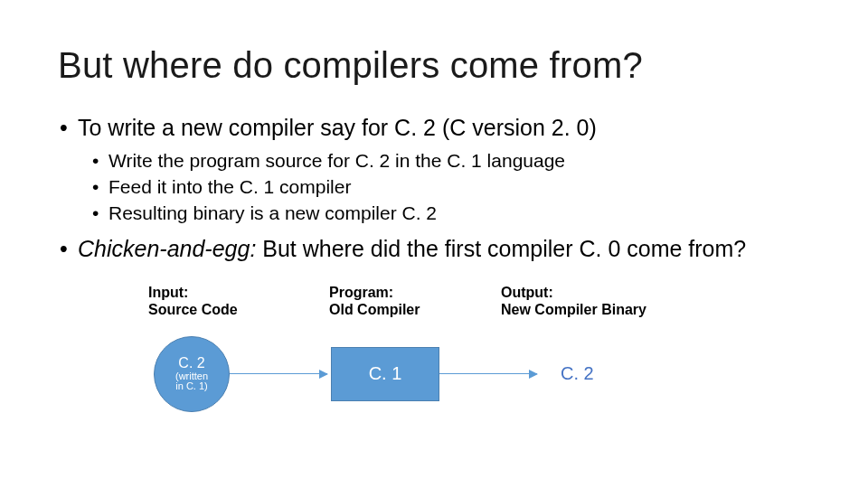 This screenshot has width=868, height=488. Describe the element at coordinates (230, 186) in the screenshot. I see `bullet-text: Feed it into the C. 1 compiler` at that location.